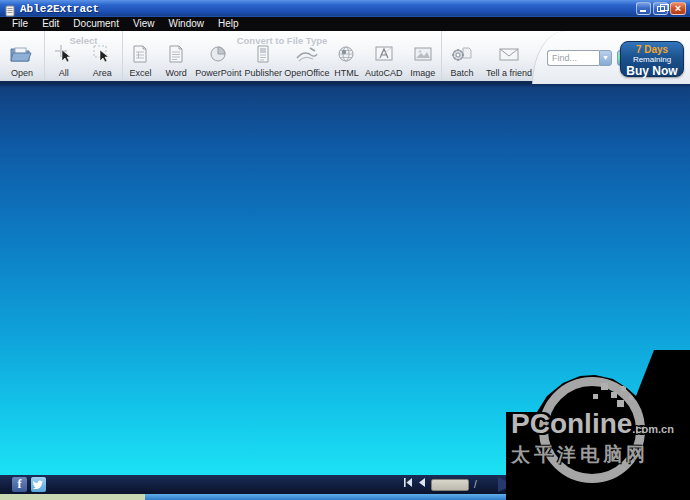 This screenshot has height=500, width=690. What do you see at coordinates (644, 8) in the screenshot?
I see `minimize-button` at bounding box center [644, 8].